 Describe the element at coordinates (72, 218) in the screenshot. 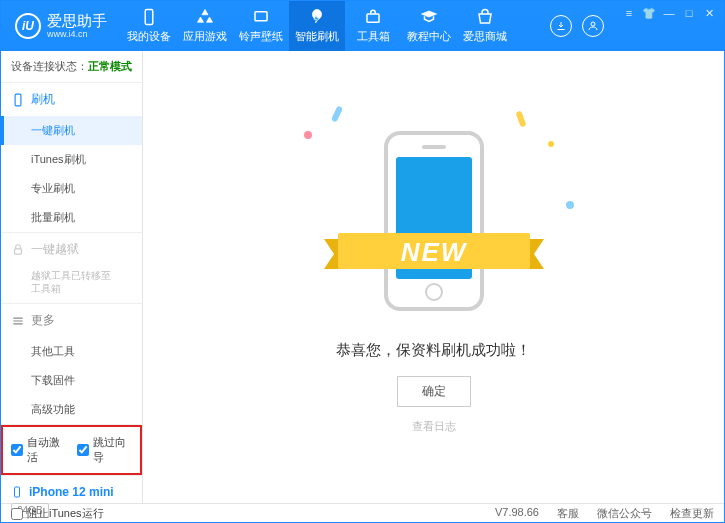

I see `sidebar-item-batch-flash: 批量刷机` at that location.